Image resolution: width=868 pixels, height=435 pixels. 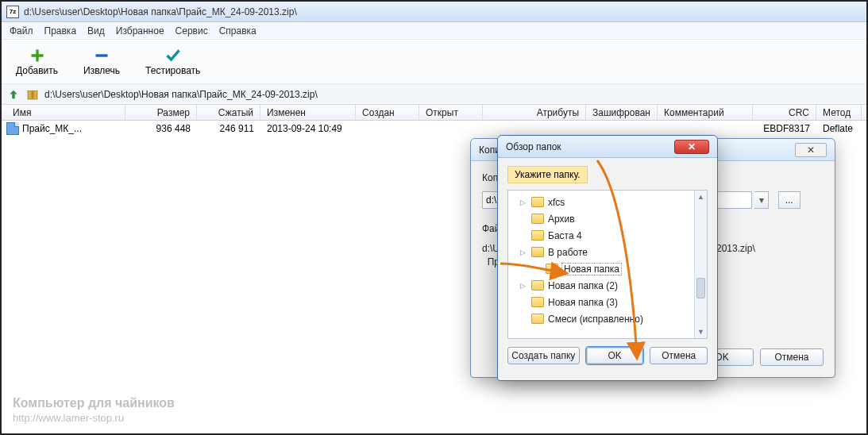 What do you see at coordinates (811, 150) in the screenshot?
I see `close-button: ✕` at bounding box center [811, 150].